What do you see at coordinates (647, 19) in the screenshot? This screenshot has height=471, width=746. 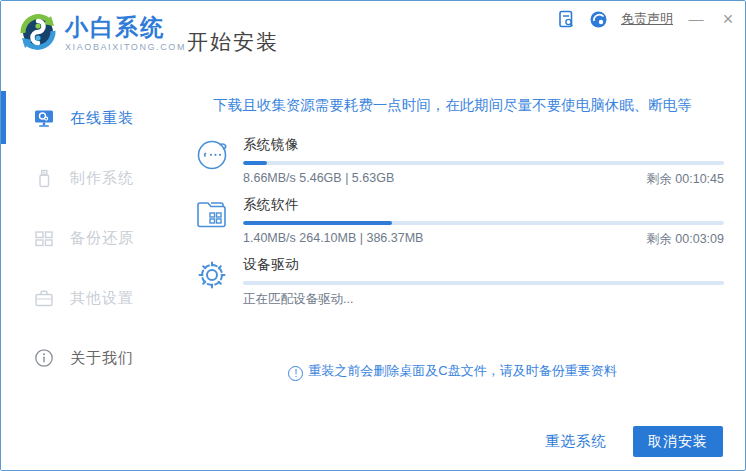 I see `disclaimer-link: 免责声明` at bounding box center [647, 19].